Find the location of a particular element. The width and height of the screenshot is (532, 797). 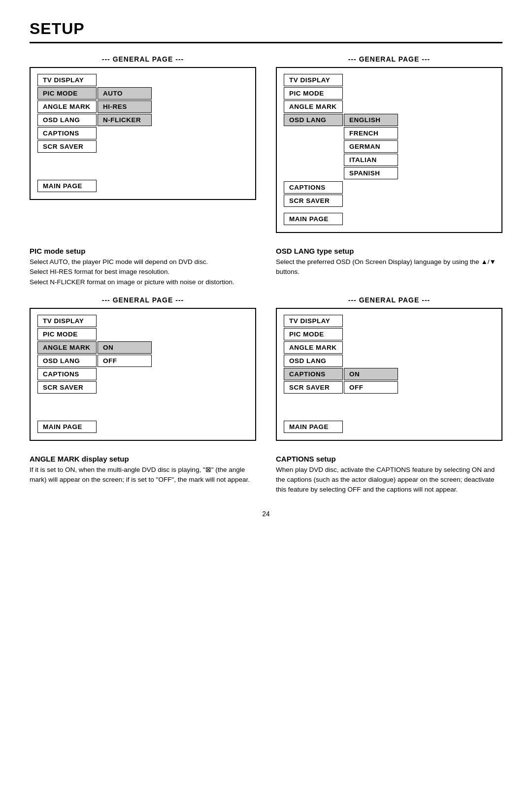

bottom-right-col: --- GENERAL PAGE --- TV DISPLAY PIC MODE… is located at coordinates (389, 368).